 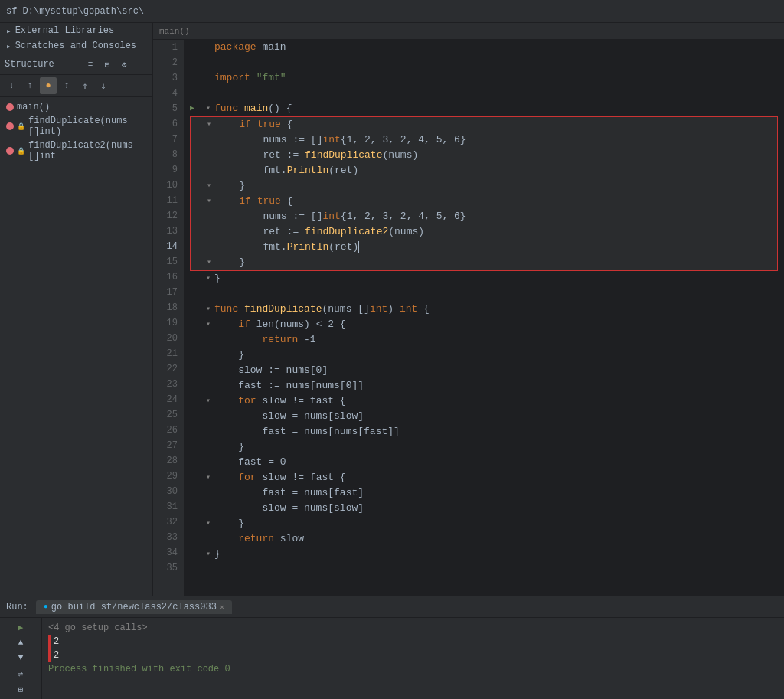 What do you see at coordinates (168, 109) in the screenshot?
I see `line-number-5: 5` at bounding box center [168, 109].